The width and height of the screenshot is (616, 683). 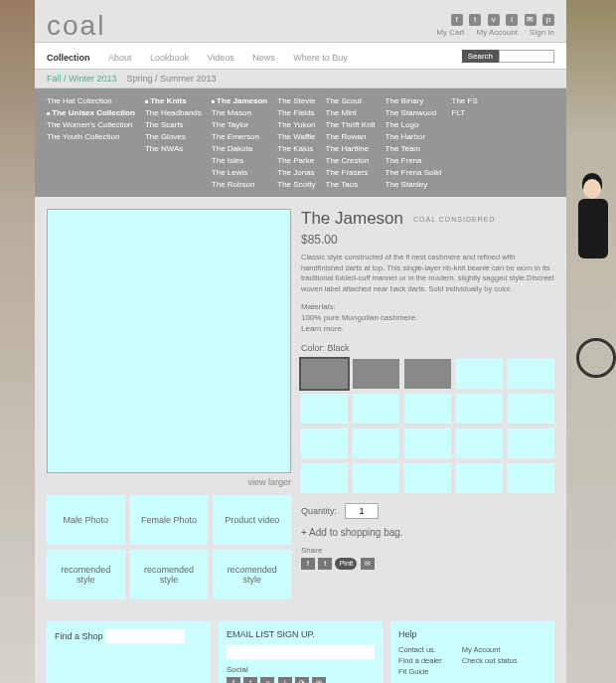 What do you see at coordinates (427, 533) in the screenshot?
I see `add-to-cart-button: + Add to shopping bag.` at bounding box center [427, 533].